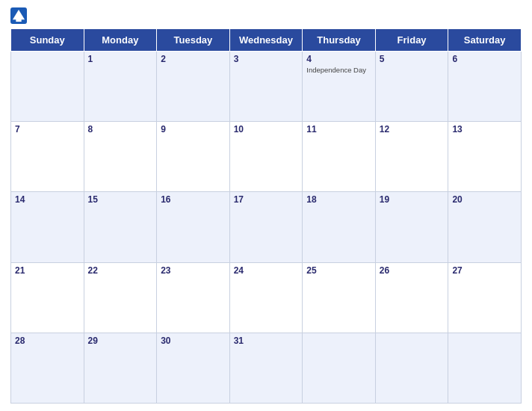 This screenshot has height=411, width=532. What do you see at coordinates (412, 59) in the screenshot?
I see `day-number: 5` at bounding box center [412, 59].